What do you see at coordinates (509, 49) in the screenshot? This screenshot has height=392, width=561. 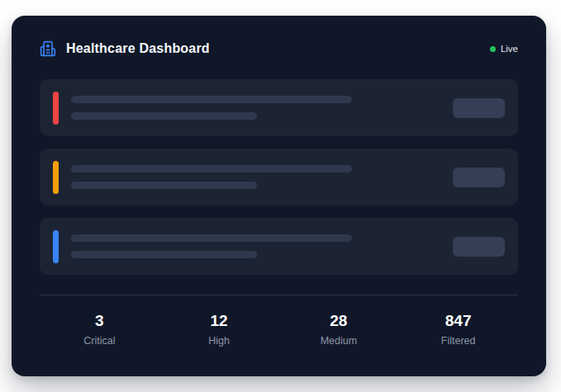 I see `live-label: Live` at bounding box center [509, 49].